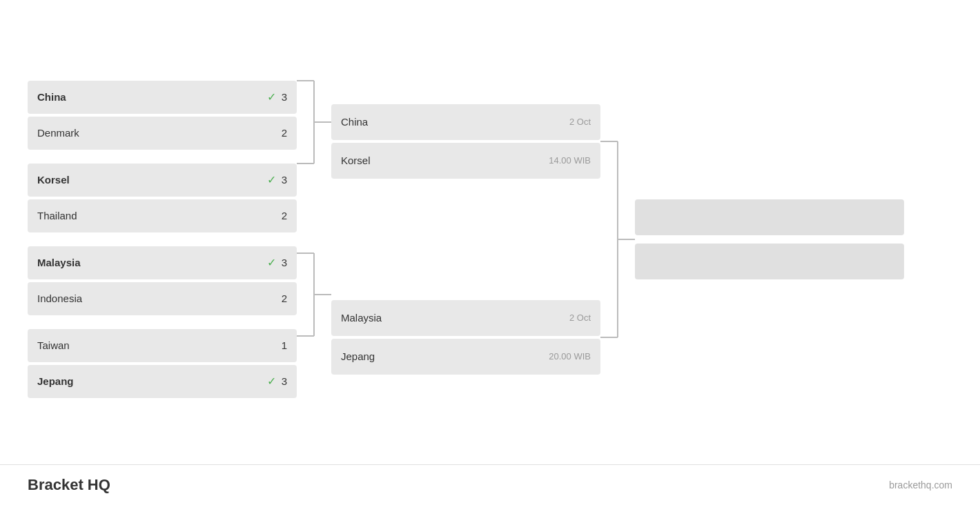  I want to click on semi-china-name: China, so click(355, 121).